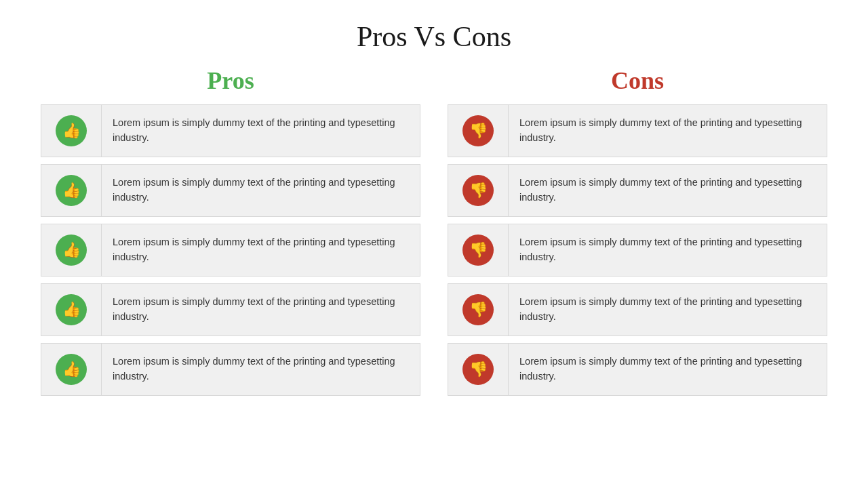  I want to click on pros-item-5: 👍 Lorem ipsum is simply dummy text of th…, so click(231, 369).